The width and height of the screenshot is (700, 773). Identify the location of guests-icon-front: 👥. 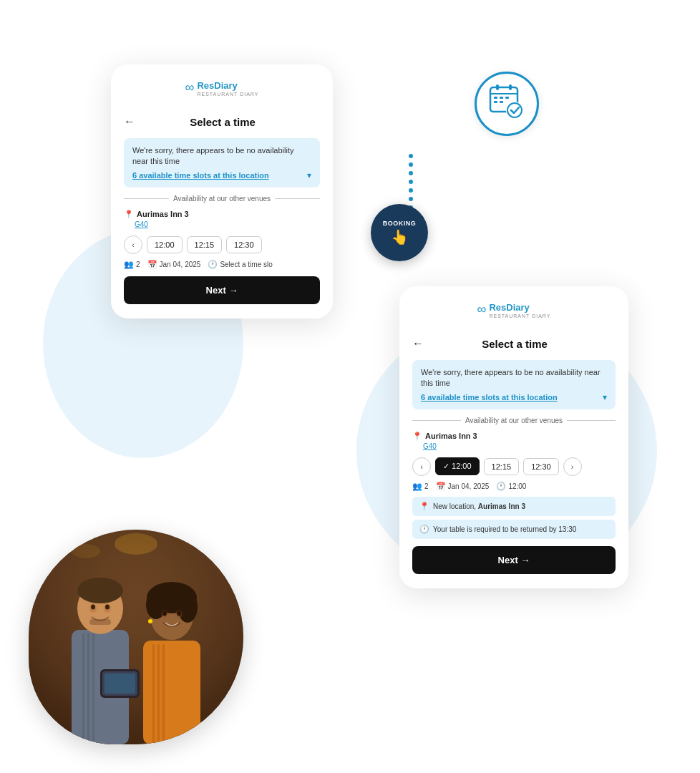
(417, 487).